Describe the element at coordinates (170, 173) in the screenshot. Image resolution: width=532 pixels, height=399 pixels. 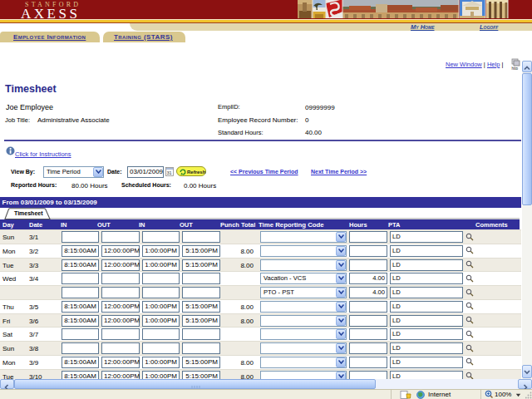
I see `svg-text: 31` at that location.